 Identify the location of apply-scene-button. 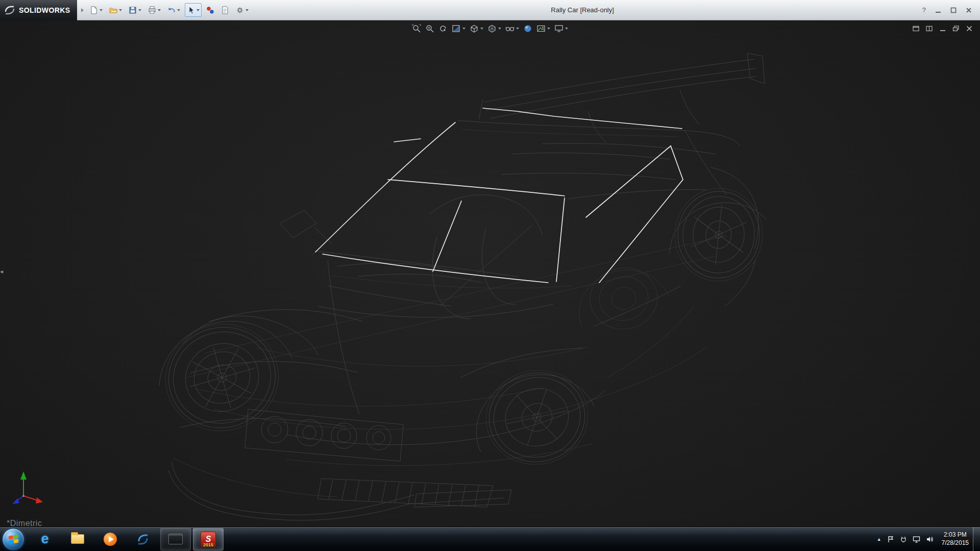
(543, 29).